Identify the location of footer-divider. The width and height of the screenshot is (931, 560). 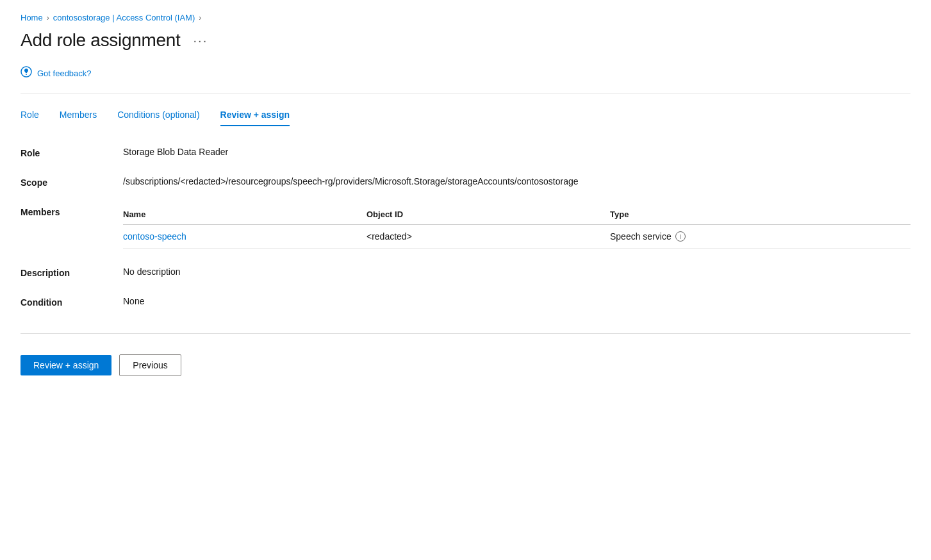
(465, 333).